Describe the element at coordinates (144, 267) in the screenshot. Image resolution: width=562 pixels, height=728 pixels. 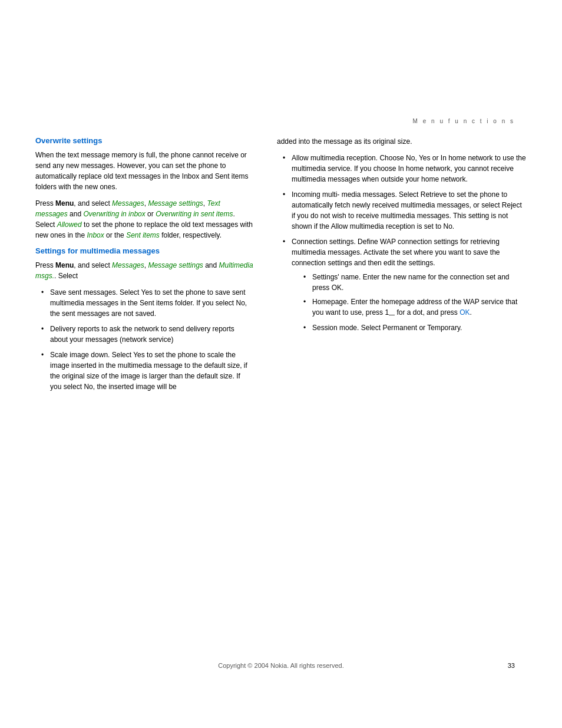
I see `left-column: Overwrite settings When the text message…` at that location.